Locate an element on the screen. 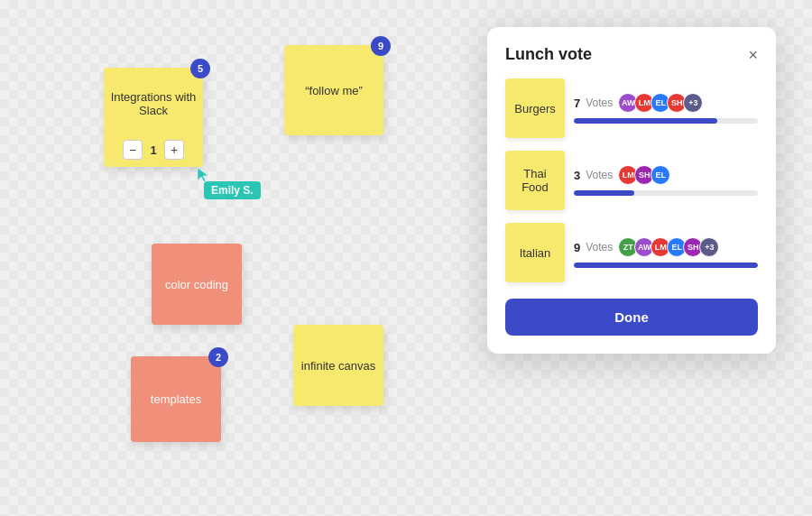 This screenshot has width=812, height=516. cursor-container: Emily S. is located at coordinates (203, 177).